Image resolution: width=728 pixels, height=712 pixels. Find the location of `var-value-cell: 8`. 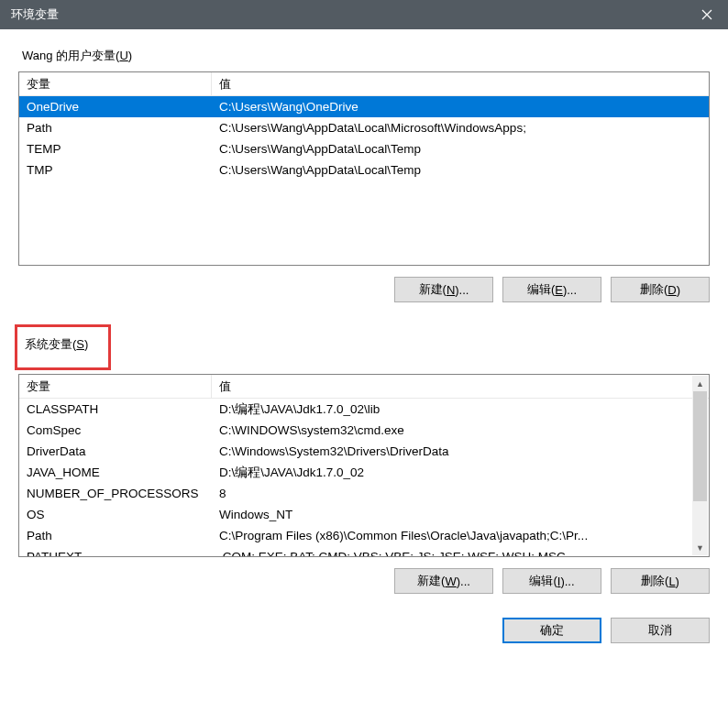

var-value-cell: 8 is located at coordinates (460, 493).